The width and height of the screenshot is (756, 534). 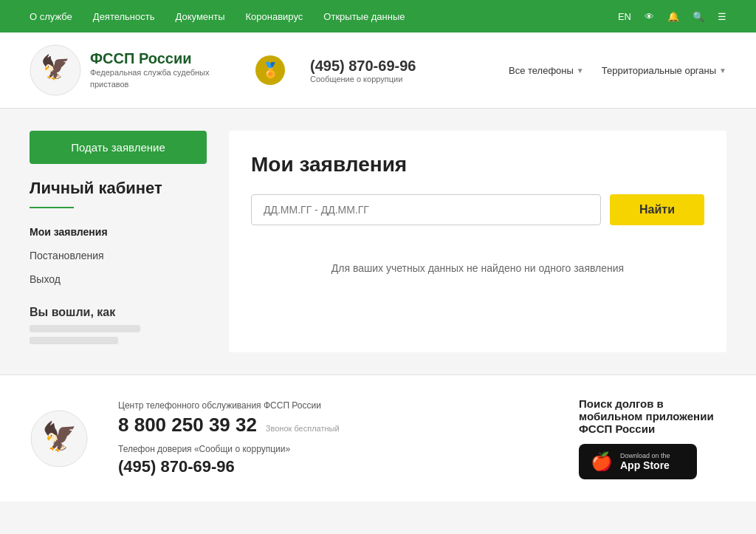 What do you see at coordinates (625, 16) in the screenshot?
I see `lang-switcher: EN` at bounding box center [625, 16].